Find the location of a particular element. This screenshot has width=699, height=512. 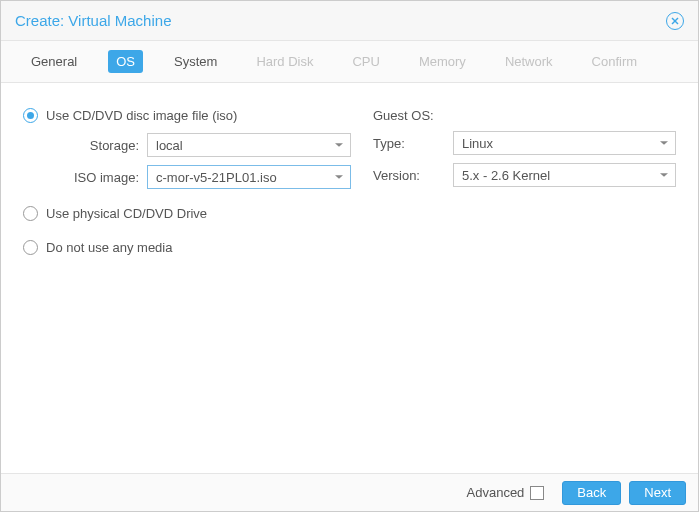

radio-no-media-label: Do not use any media is located at coordinates (109, 248).